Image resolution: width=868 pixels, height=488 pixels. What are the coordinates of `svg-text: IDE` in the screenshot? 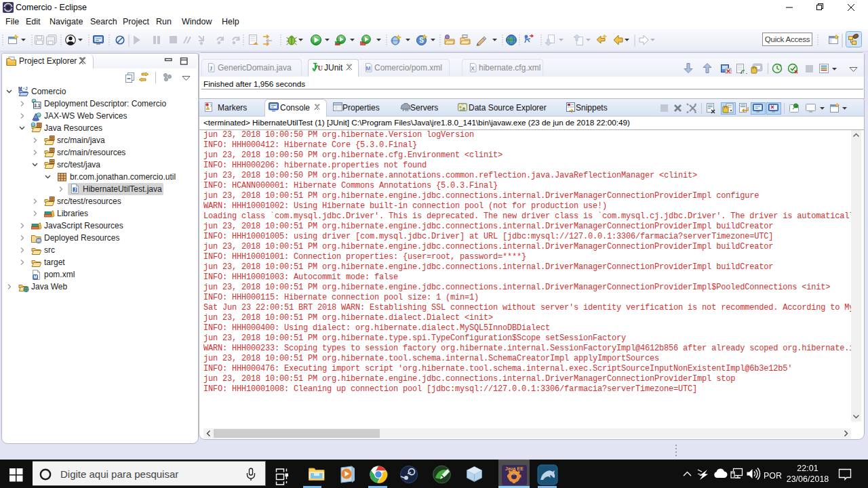 It's located at (514, 474).